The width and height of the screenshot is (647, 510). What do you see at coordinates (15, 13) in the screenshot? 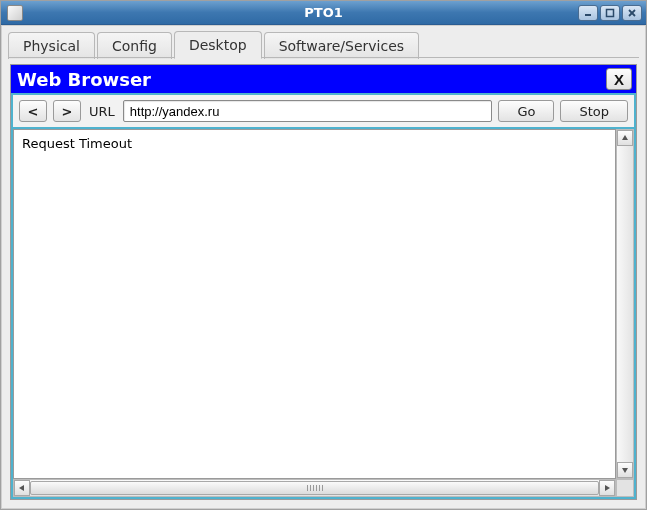
I see `app-icon` at bounding box center [15, 13].